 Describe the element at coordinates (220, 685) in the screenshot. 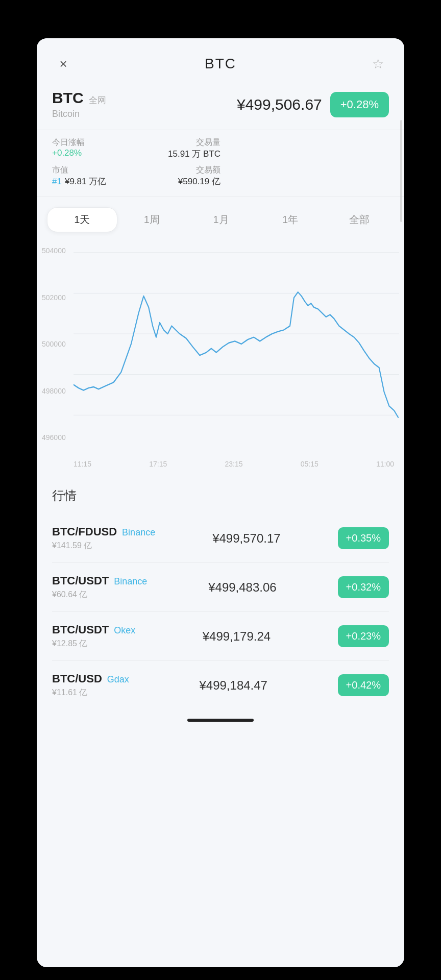

I see `market-item: BTC/USD Gdax ¥11.61 亿 ¥499,184.47 +0.42%` at that location.